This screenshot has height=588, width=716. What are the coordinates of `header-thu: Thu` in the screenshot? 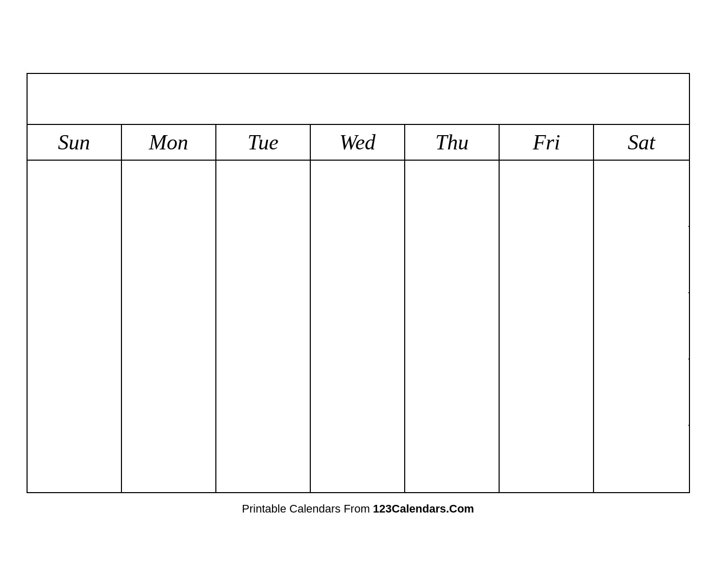 It's located at (452, 142).